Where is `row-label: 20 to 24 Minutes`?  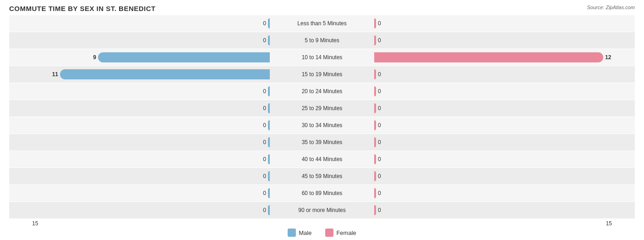
row-label: 20 to 24 Minutes is located at coordinates (322, 91).